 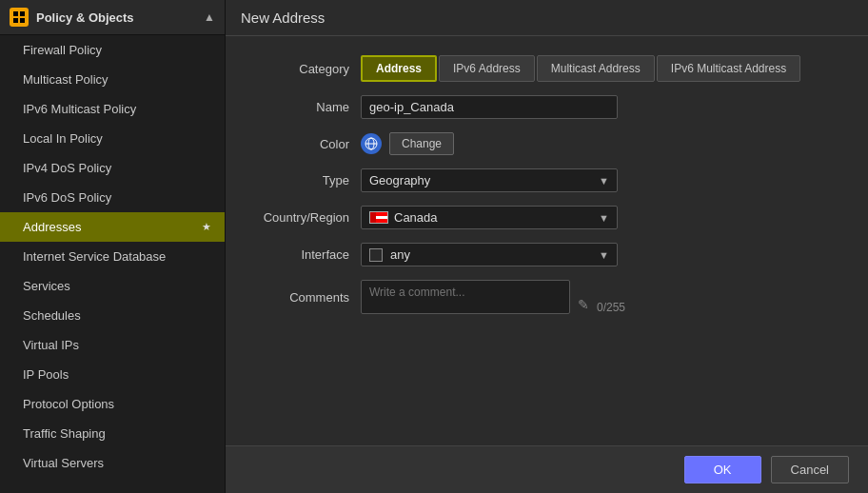 What do you see at coordinates (605, 297) in the screenshot?
I see `comments-content: ✎ 0/255` at bounding box center [605, 297].